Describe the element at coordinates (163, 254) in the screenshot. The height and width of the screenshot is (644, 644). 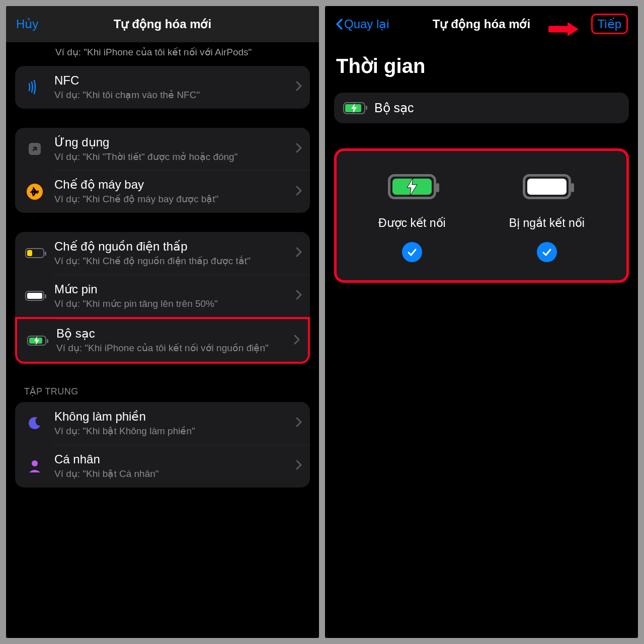
I see `row-low-power: Chế độ nguồn điện thấp Ví dụ: "Khi Chế đ…` at that location.